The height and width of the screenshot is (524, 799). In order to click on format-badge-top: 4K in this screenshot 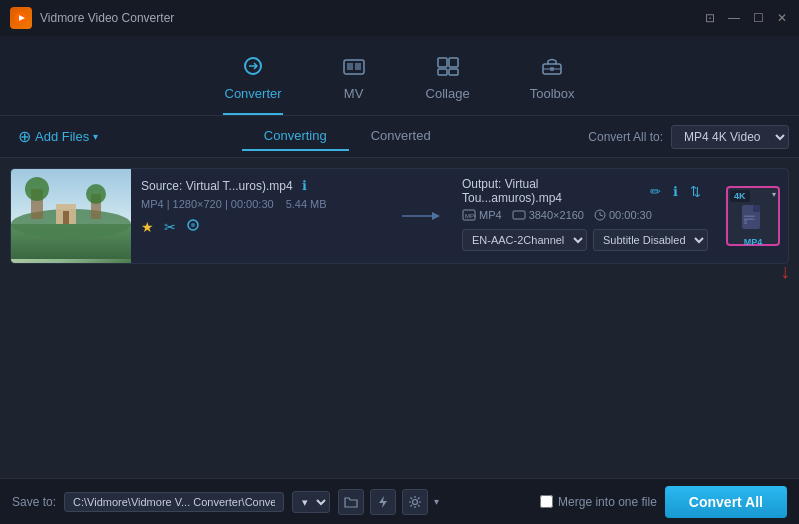, I will do `click(740, 196)`.